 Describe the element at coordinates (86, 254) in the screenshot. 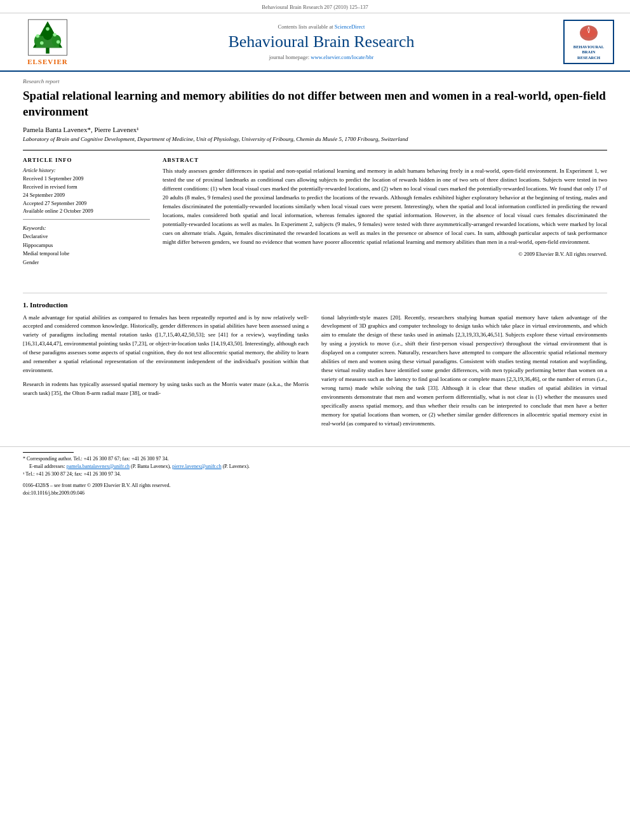

I see `keyword-medial-temporal: Medial temporal lobe` at that location.